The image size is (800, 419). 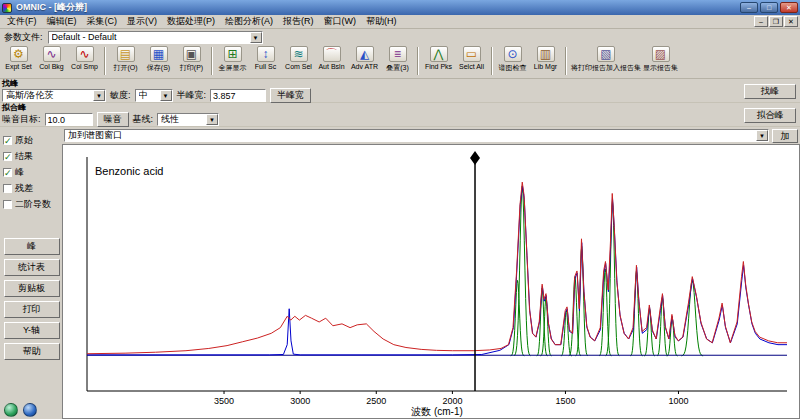 What do you see at coordinates (22, 22) in the screenshot?
I see `menu-file: 文件(F)` at bounding box center [22, 22].